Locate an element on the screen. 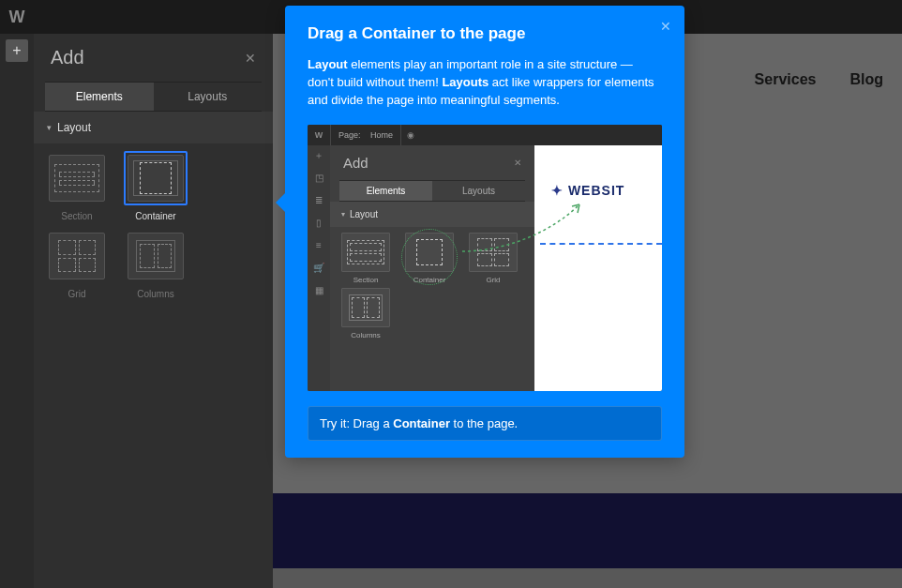 The width and height of the screenshot is (902, 588). box-icon: ◳ is located at coordinates (319, 178).